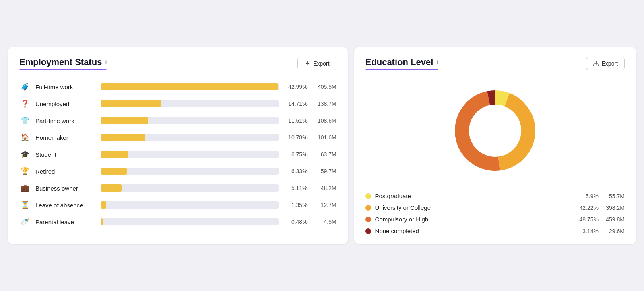 This screenshot has width=644, height=291. What do you see at coordinates (613, 208) in the screenshot?
I see `legend-val-1: 398.2M` at bounding box center [613, 208].